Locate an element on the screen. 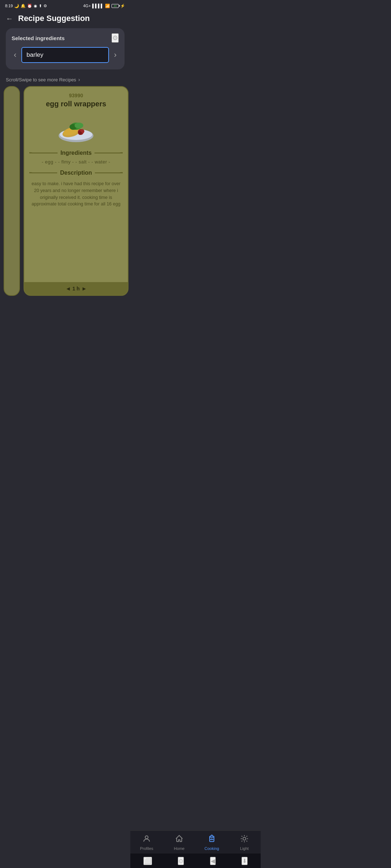 This screenshot has height=868, width=391. description-divider: Description is located at coordinates (76, 173).